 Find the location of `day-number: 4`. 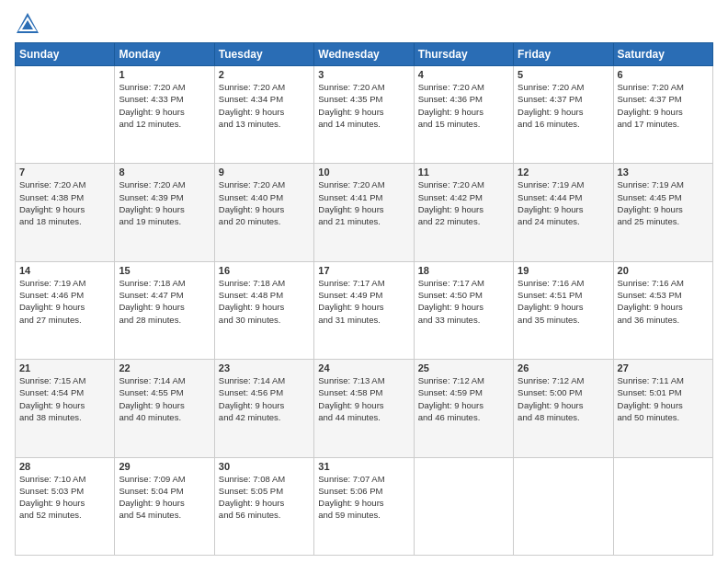

day-number: 4 is located at coordinates (463, 75).